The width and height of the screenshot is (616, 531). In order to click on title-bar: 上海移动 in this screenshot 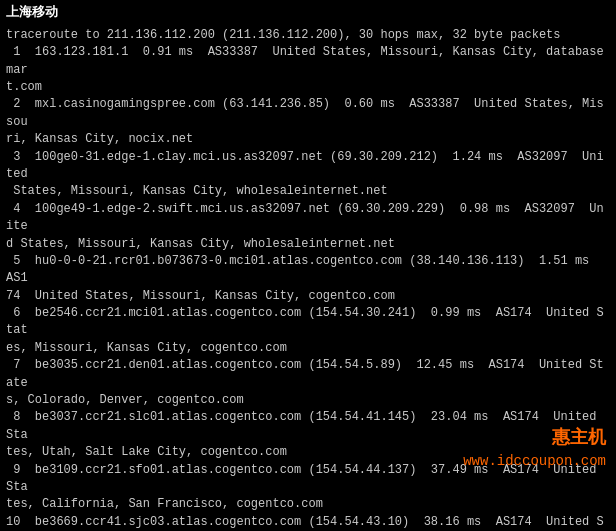, I will do `click(308, 14)`.